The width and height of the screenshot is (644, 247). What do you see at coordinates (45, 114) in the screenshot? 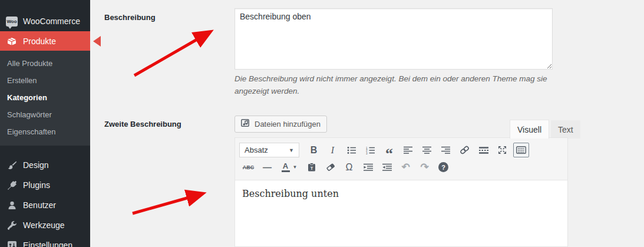
I see `sidebar-item-schlagwoerter: Schlagwörter` at bounding box center [45, 114].